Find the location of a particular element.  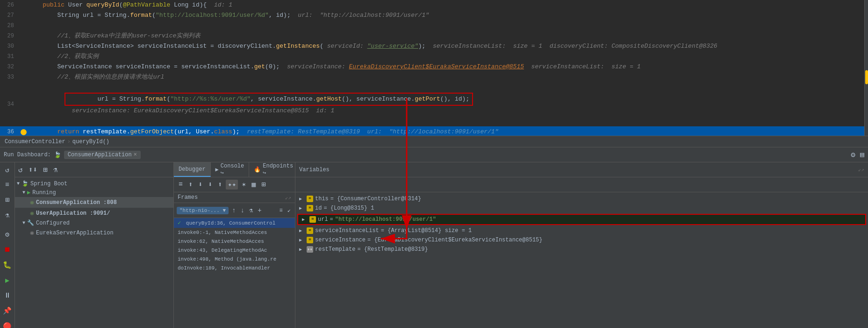

align-icon: ≡ is located at coordinates (7, 185).